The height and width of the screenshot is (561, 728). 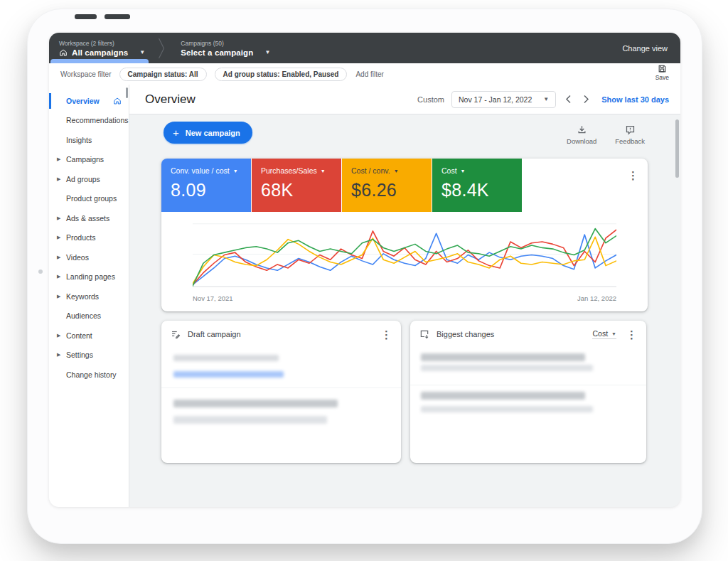 I want to click on draft-campaign-icon, so click(x=176, y=334).